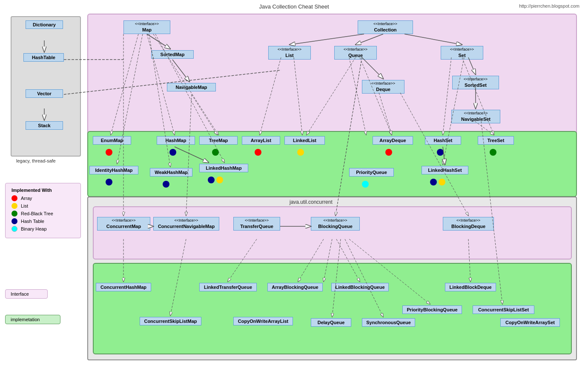 The height and width of the screenshot is (365, 588). I want to click on sortedmap-box: SortedMap, so click(172, 54).